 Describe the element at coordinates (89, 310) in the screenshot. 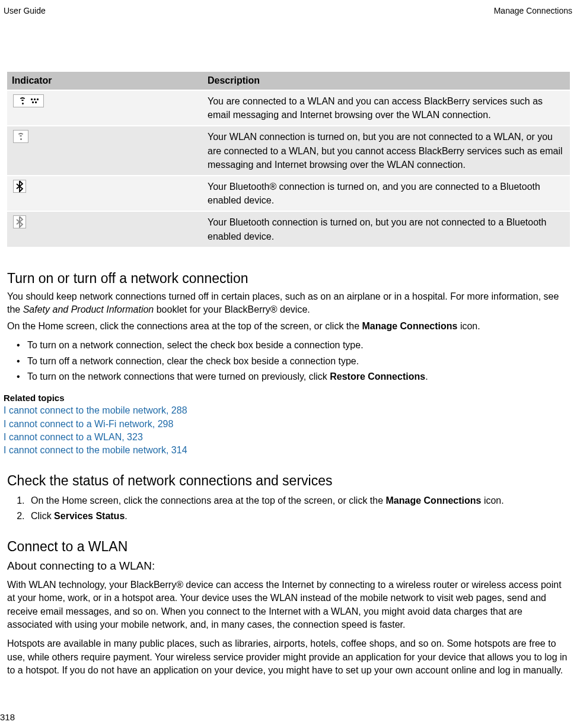

I see `text-italic: Safety and Product Information` at that location.